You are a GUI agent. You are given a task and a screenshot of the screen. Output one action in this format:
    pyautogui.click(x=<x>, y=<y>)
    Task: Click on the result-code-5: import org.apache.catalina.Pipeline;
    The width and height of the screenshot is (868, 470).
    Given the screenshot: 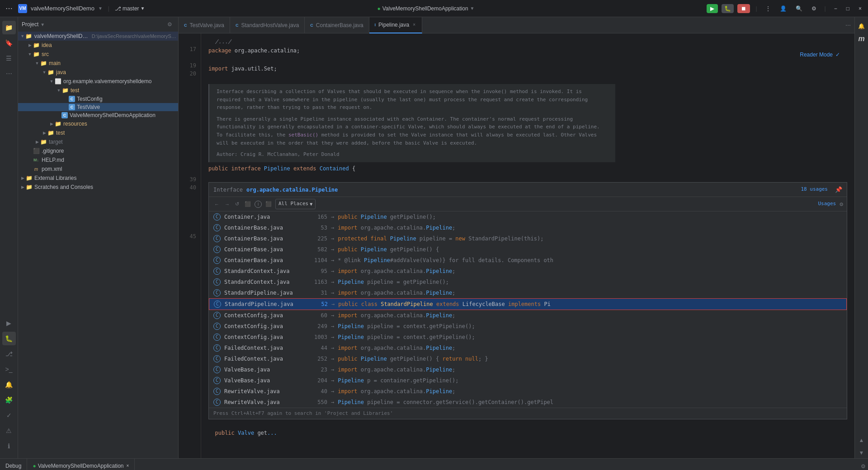 What is the action you would take?
    pyautogui.click(x=590, y=271)
    